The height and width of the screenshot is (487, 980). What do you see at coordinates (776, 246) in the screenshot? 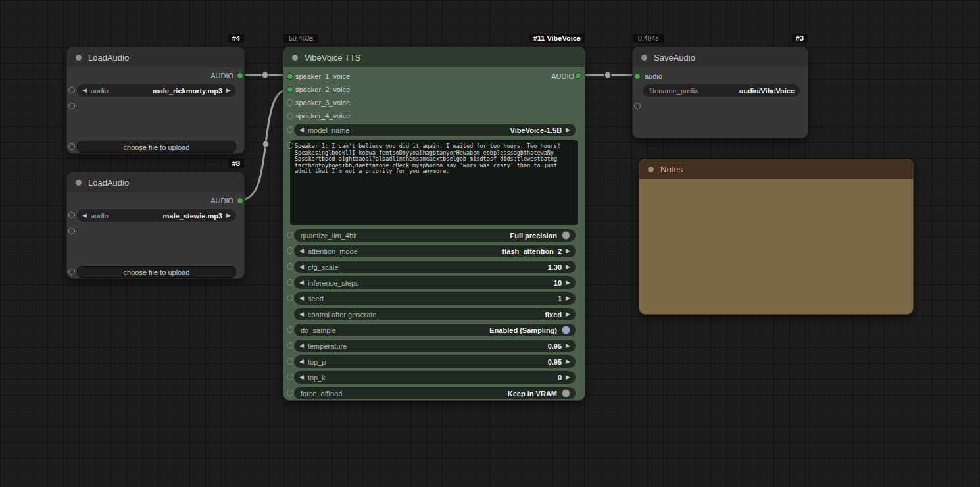
I see `notes-body` at bounding box center [776, 246].